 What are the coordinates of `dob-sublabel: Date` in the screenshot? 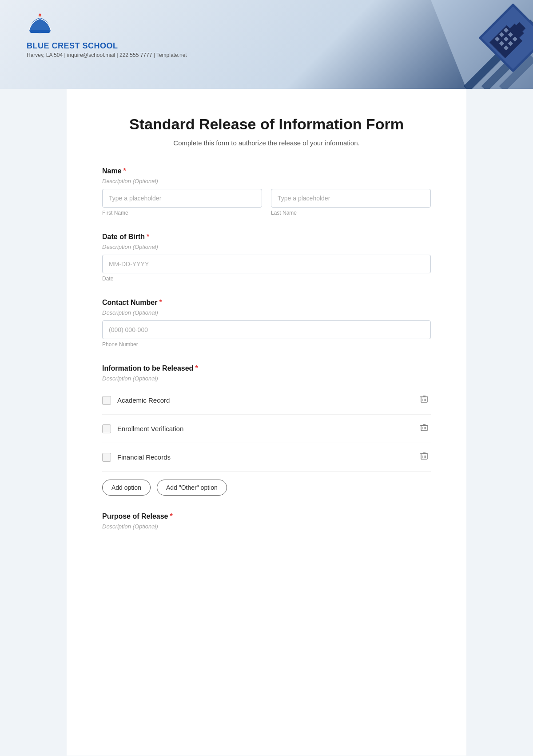 It's located at (266, 279).